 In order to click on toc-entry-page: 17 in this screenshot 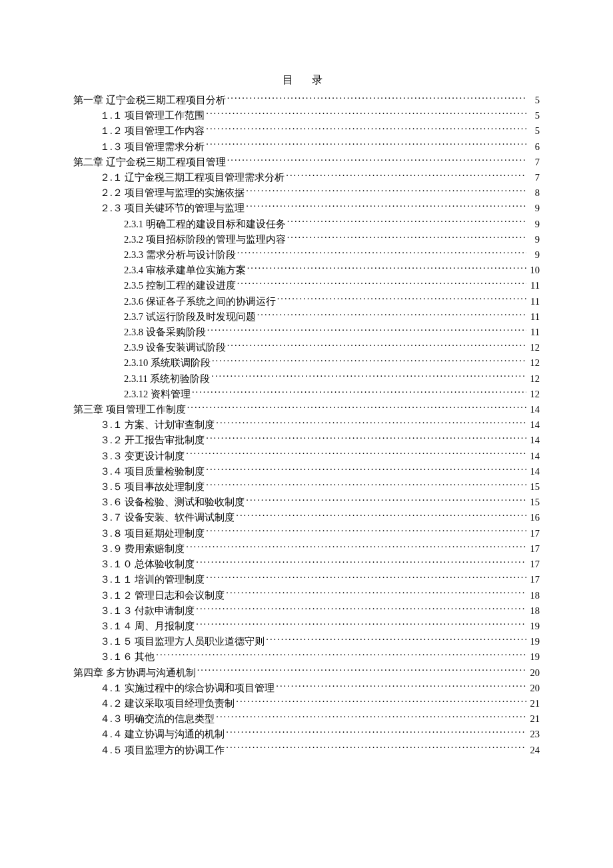, I will do `click(534, 549)`.